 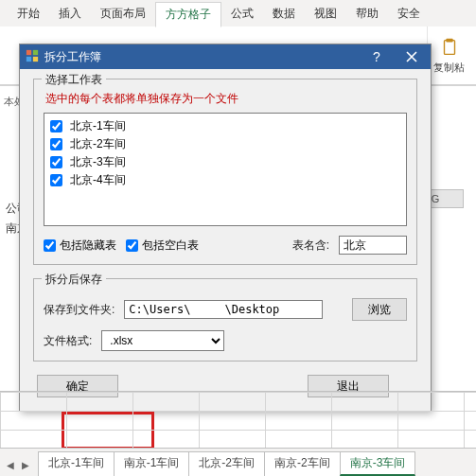 I want to click on ribbon-tab: 视图, so click(x=326, y=13).